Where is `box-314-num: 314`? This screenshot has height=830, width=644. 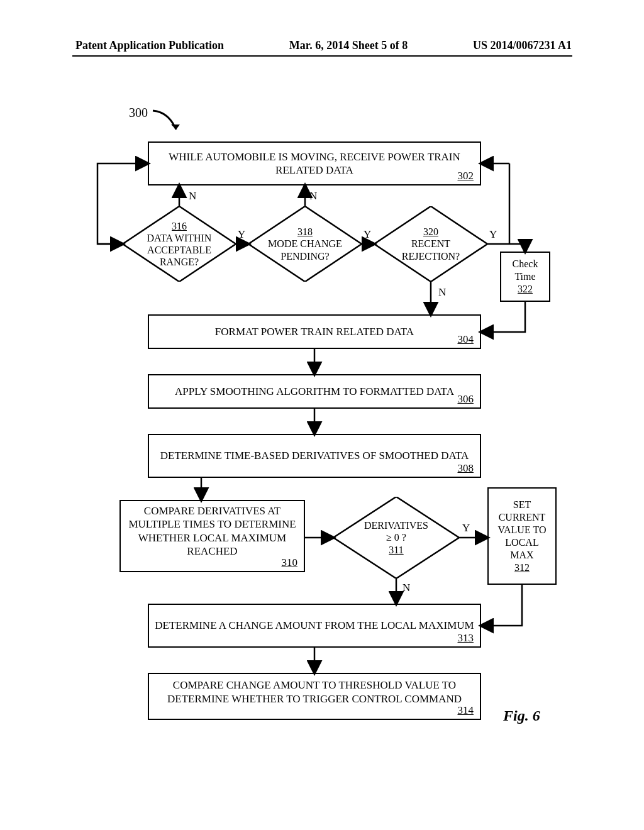
box-314-num: 314 is located at coordinates (466, 711).